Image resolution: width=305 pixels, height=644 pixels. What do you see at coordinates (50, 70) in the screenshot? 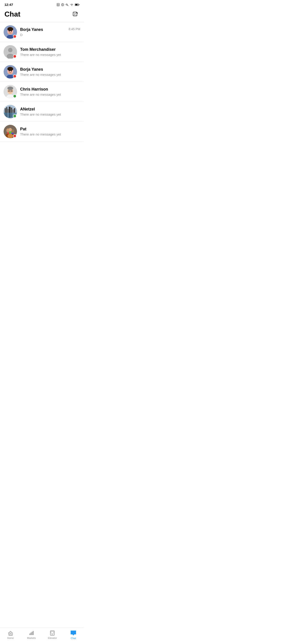
I see `chat-header-row: Borja Yanes` at bounding box center [50, 70].